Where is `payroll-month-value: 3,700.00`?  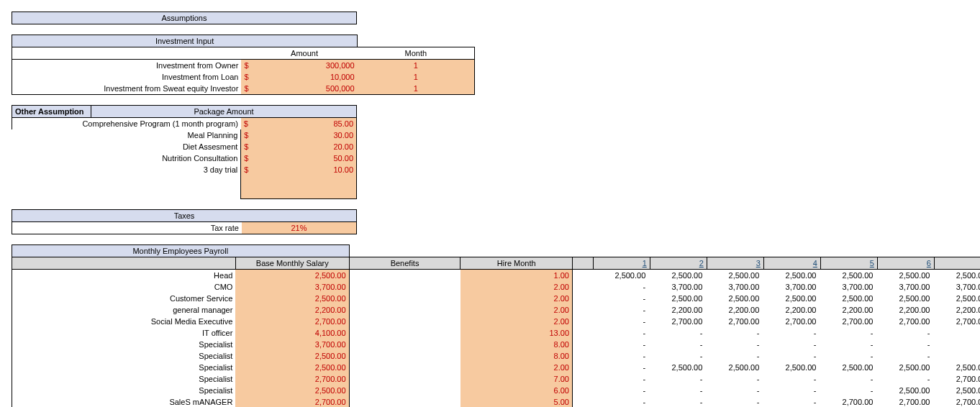
payroll-month-value: 3,700.00 is located at coordinates (678, 287).